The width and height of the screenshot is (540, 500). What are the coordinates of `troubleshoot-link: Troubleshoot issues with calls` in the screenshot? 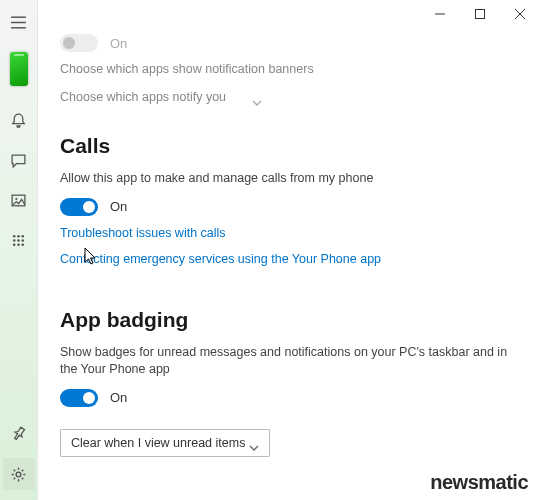 It's located at (289, 233).